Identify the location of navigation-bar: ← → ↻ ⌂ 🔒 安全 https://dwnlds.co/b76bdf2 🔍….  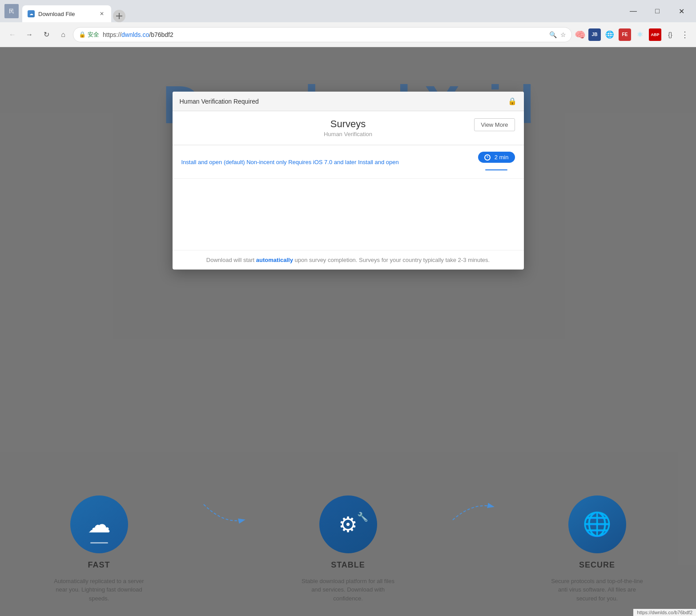
(348, 35).